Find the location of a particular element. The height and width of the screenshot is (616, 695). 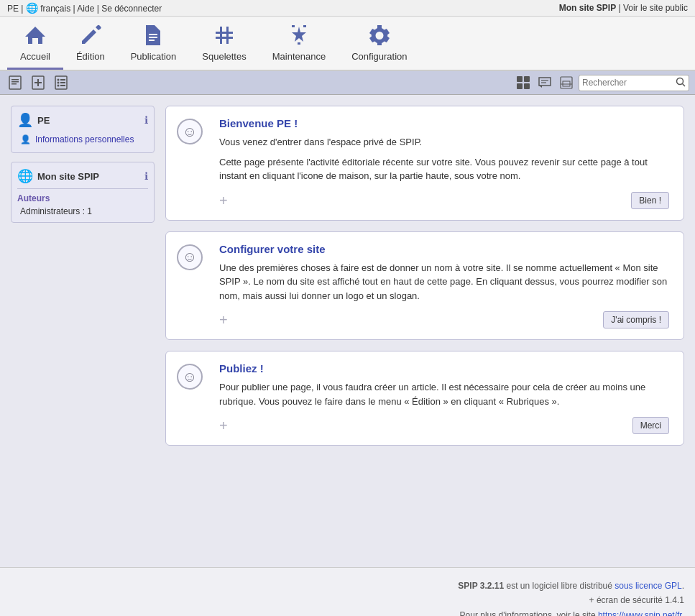

nav-publication-label: Publication is located at coordinates (154, 56).